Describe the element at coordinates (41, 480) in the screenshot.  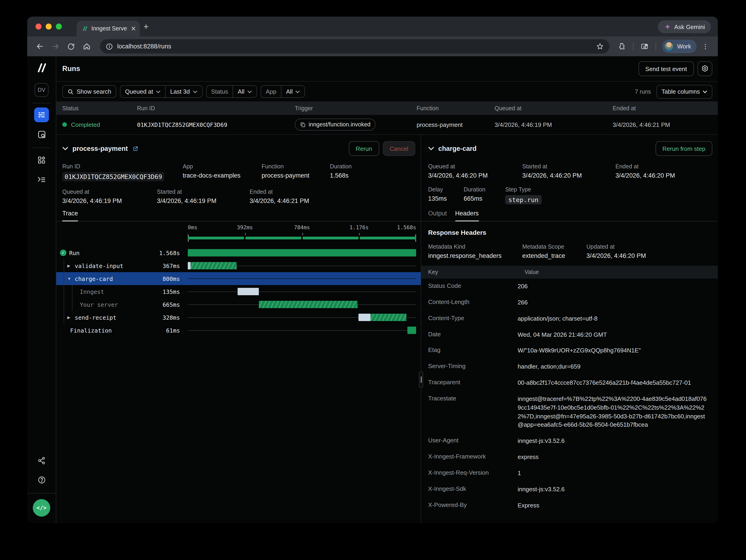
I see `help-icon` at that location.